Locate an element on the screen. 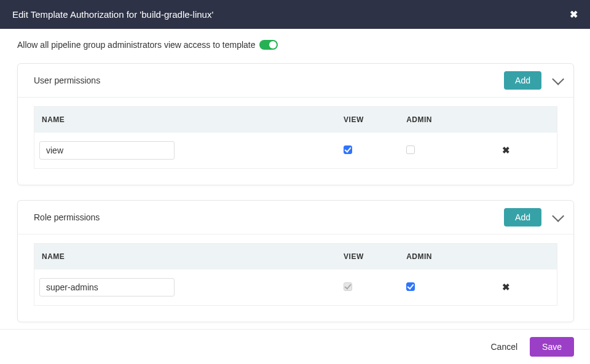 The image size is (590, 364). user-col-name: NAME is located at coordinates (186, 120).